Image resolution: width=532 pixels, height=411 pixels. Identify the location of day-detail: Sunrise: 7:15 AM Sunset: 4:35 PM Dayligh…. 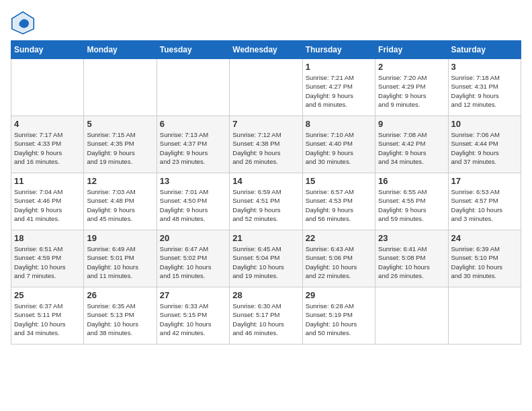
(120, 148).